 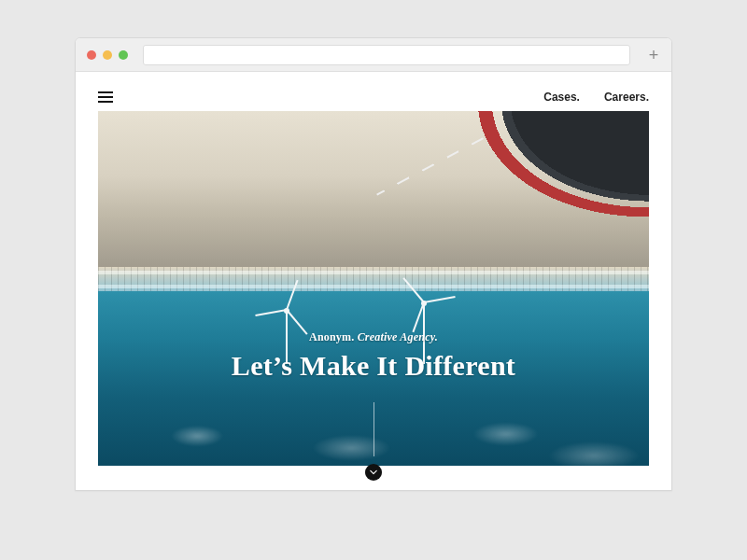 What do you see at coordinates (374, 279) in the screenshot?
I see `hero-glitch-band` at bounding box center [374, 279].